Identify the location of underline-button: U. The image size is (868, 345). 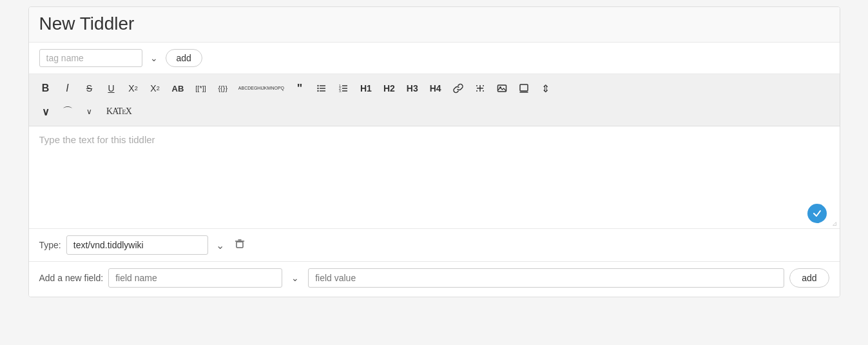
(111, 88).